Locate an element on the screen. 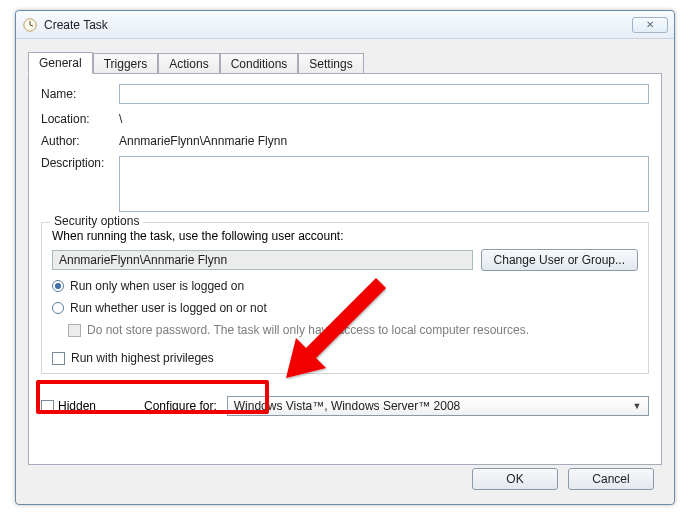 Image resolution: width=690 pixels, height=518 pixels. security-intro: When running the task, use the following… is located at coordinates (345, 236).